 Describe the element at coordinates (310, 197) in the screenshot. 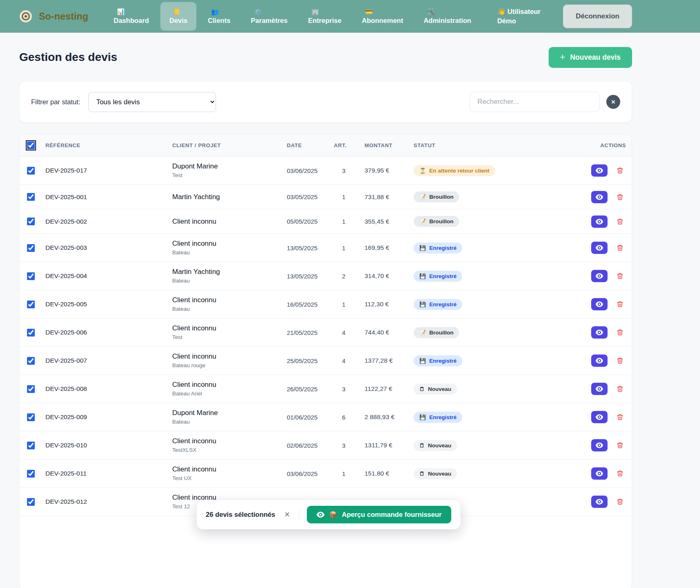

I see `quote-date: 03/05/2025` at that location.